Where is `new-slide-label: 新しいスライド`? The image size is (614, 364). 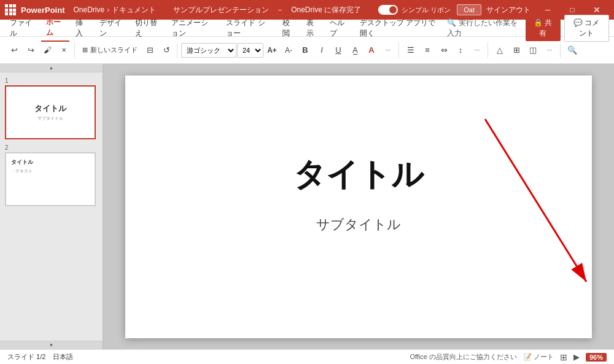
new-slide-label: 新しいスライド is located at coordinates (114, 50).